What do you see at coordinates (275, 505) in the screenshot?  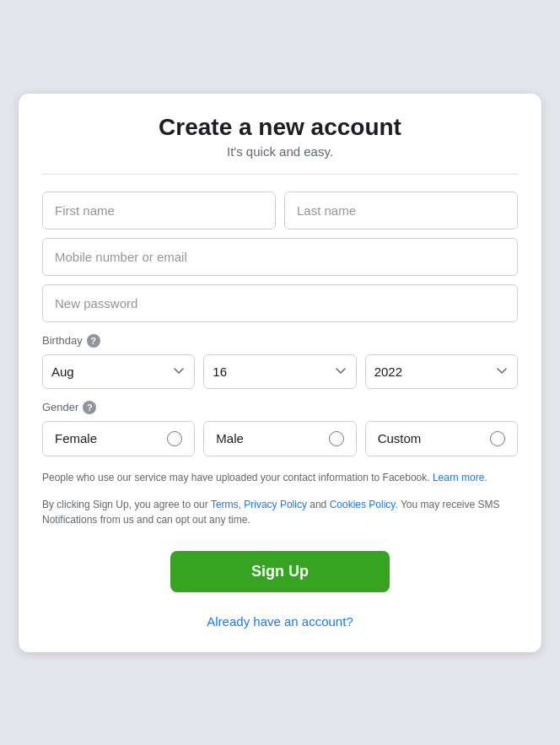 I see `privacy-link: Privacy Policy` at bounding box center [275, 505].